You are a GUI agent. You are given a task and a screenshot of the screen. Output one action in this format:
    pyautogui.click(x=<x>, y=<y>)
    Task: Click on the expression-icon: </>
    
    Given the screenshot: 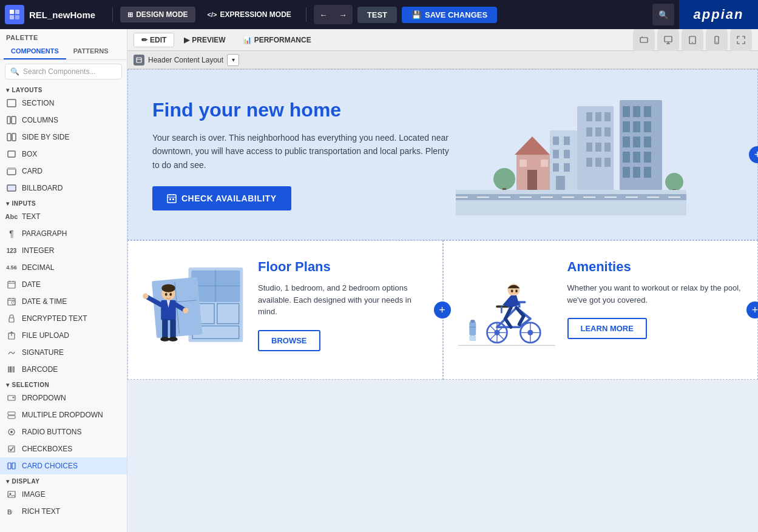 What is the action you would take?
    pyautogui.click(x=212, y=15)
    